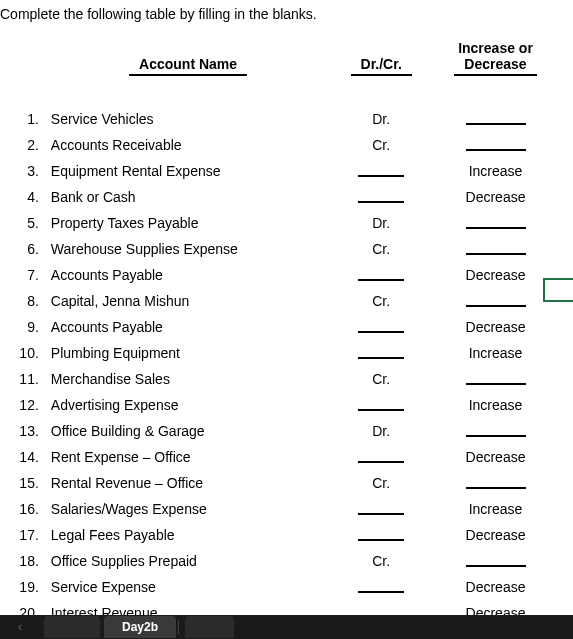 The height and width of the screenshot is (639, 573). I want to click on table-row: 19.Service ExpenseDecrease, so click(280, 587).